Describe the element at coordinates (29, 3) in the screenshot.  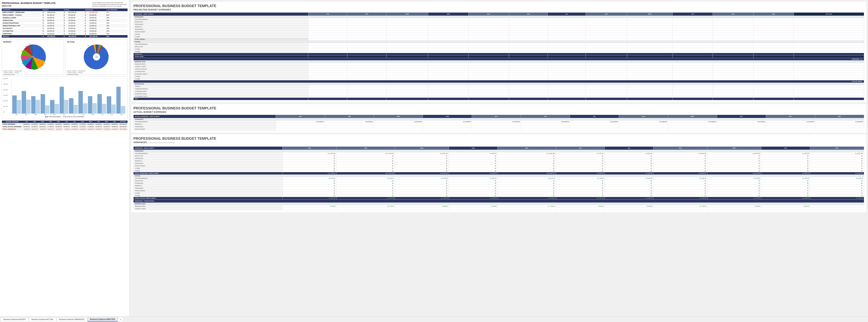
I see `left-panel-title: PROFESSIONAL BUSINESS BUDGET TEMPLATE` at that location.